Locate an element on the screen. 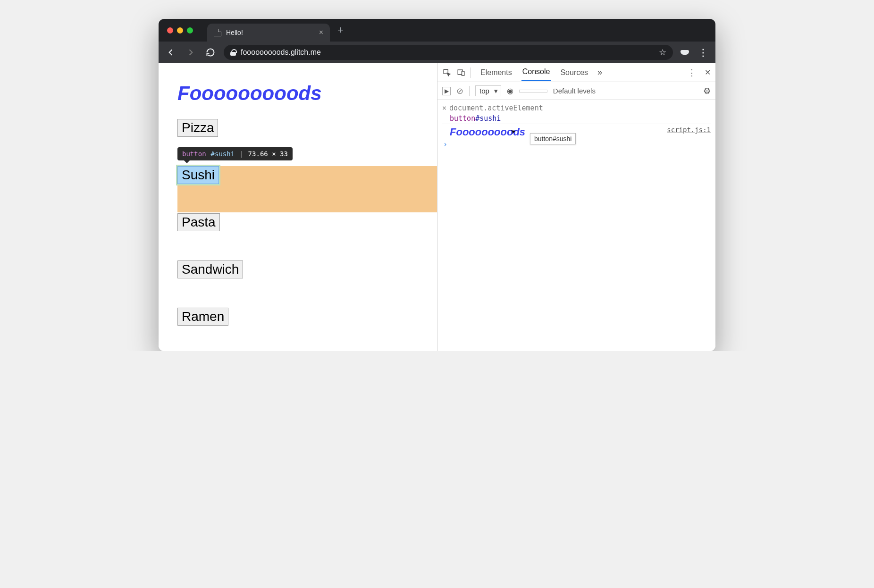 The height and width of the screenshot is (588, 874). food-button-sushi: Sushi is located at coordinates (198, 175).